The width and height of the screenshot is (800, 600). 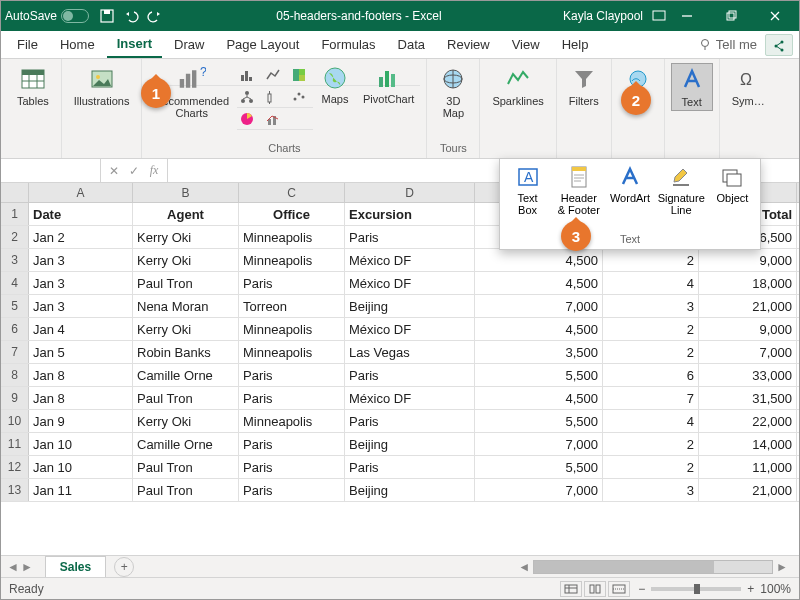 I want to click on cell: Office, so click(x=292, y=214).